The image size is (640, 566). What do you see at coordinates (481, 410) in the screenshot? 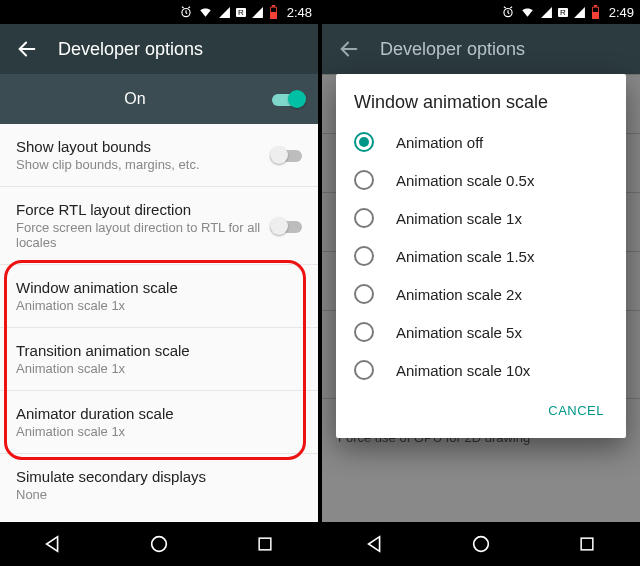
I see `dialog-actions: CANCEL` at bounding box center [481, 410].